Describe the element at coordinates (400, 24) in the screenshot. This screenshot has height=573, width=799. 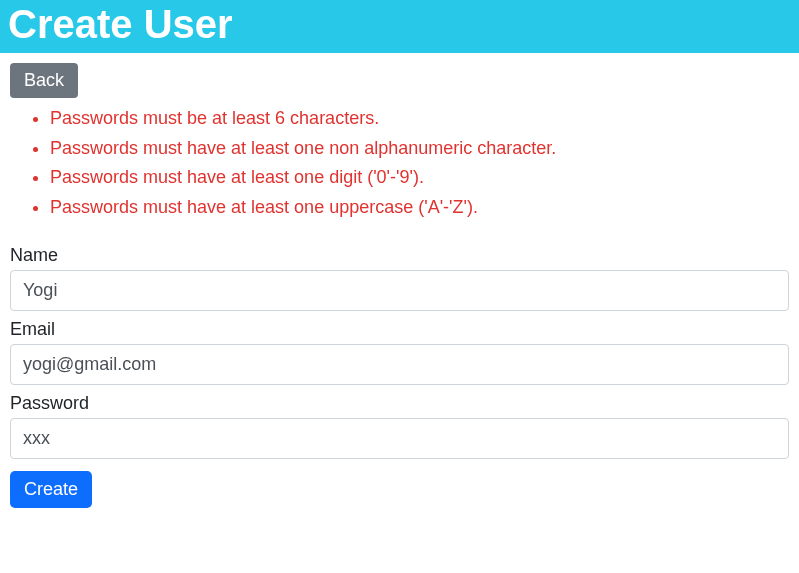
I see `page-title: Create User` at that location.